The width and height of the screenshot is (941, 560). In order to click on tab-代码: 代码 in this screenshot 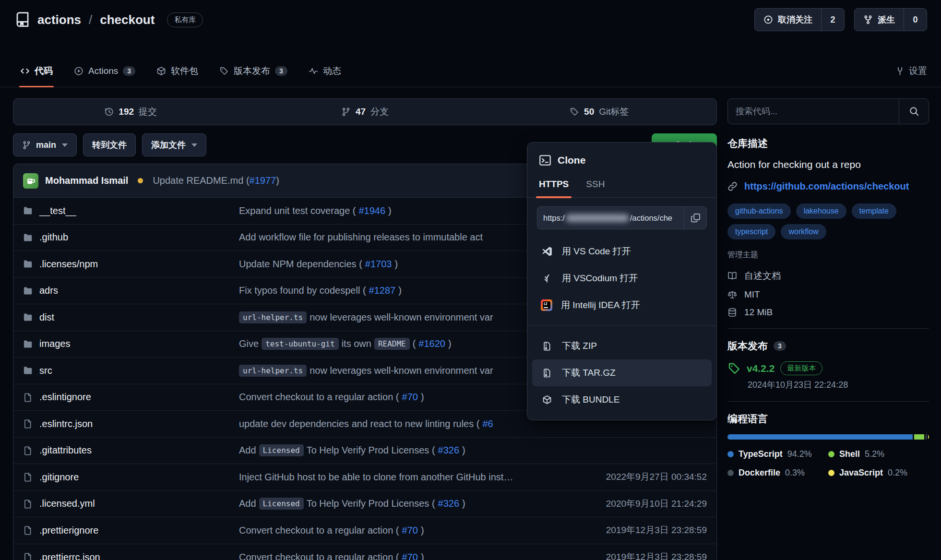, I will do `click(36, 76)`.